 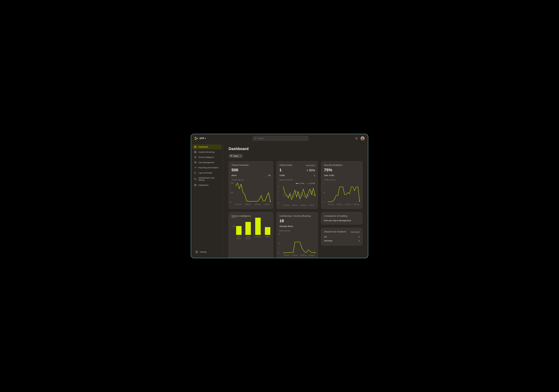 What do you see at coordinates (342, 220) in the screenshot?
I see `compliance-line: End-user Opt-in Management` at bounding box center [342, 220].